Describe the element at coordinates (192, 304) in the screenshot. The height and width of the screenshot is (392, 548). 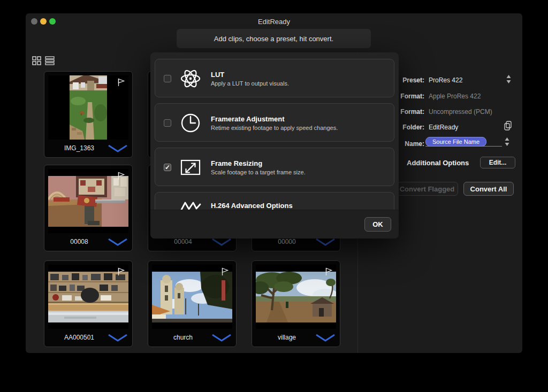
I see `clip-card: church` at that location.